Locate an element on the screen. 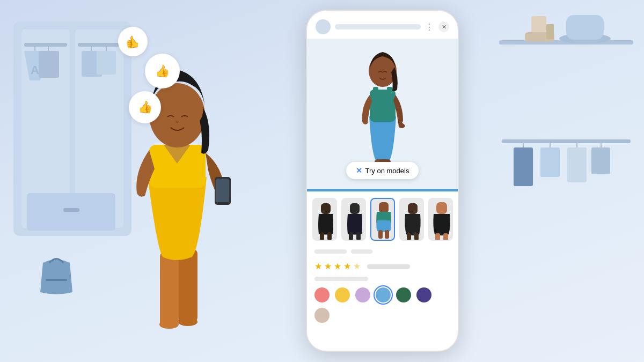 This screenshot has height=362, width=644. color-swatch-green is located at coordinates (404, 295).